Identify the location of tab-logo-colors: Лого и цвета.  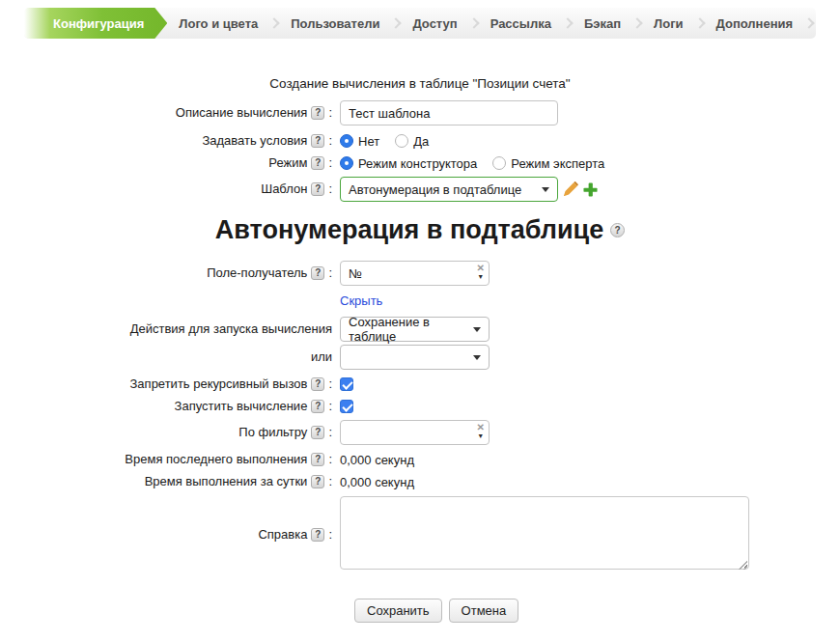
(218, 23).